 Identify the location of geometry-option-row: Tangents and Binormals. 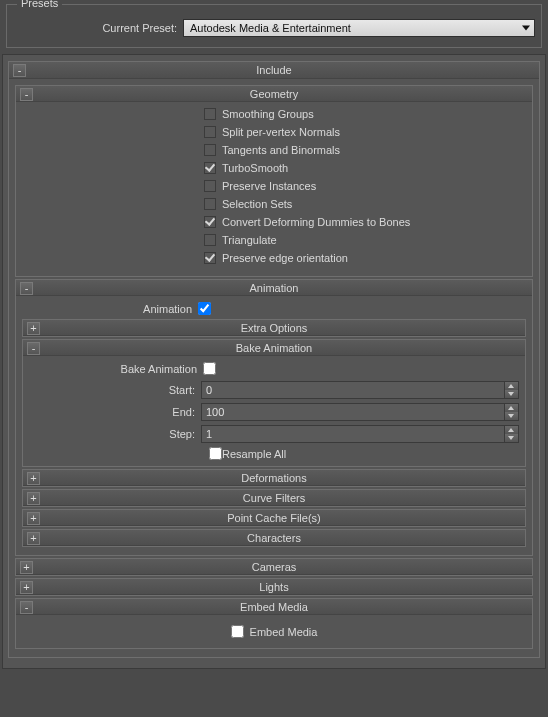
(365, 150).